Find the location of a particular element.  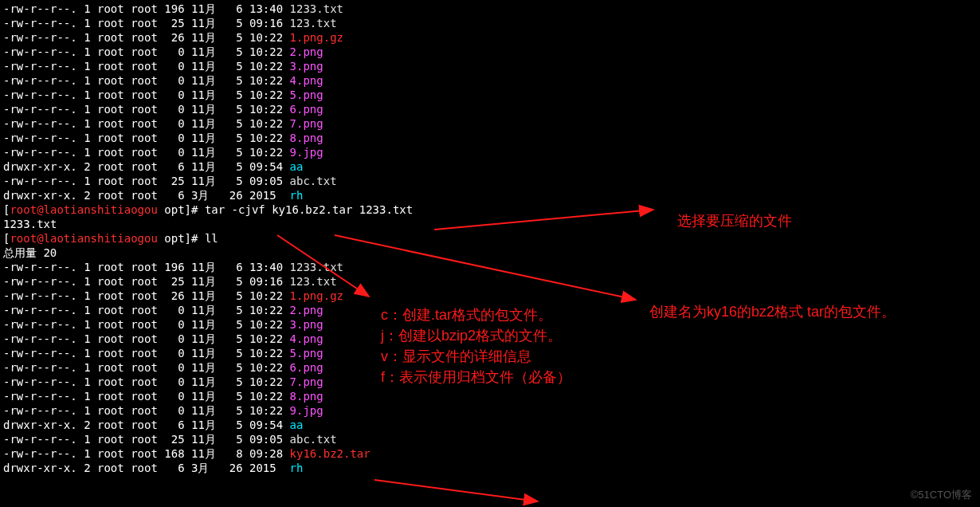

file-row: -rw-r--r--. 1 root root 26 11月 5 10:22 1… is located at coordinates (490, 37).